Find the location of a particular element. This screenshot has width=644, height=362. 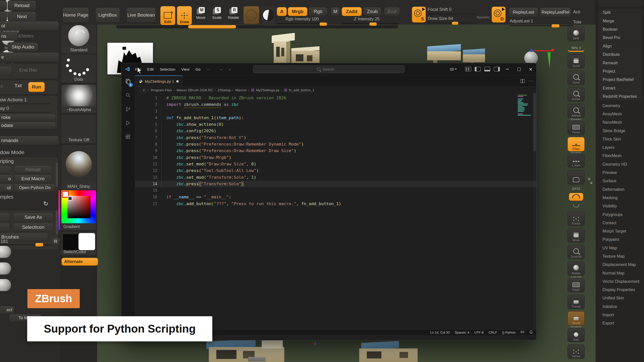

r-button: R is located at coordinates (56, 242).